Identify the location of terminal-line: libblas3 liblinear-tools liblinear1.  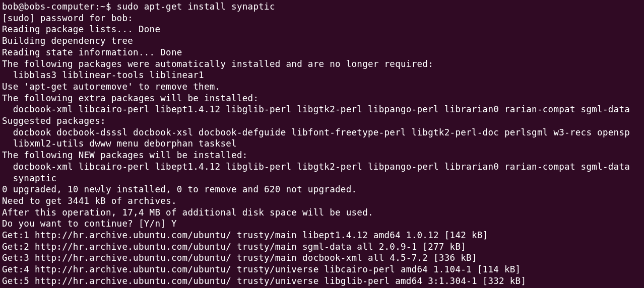
(322, 76).